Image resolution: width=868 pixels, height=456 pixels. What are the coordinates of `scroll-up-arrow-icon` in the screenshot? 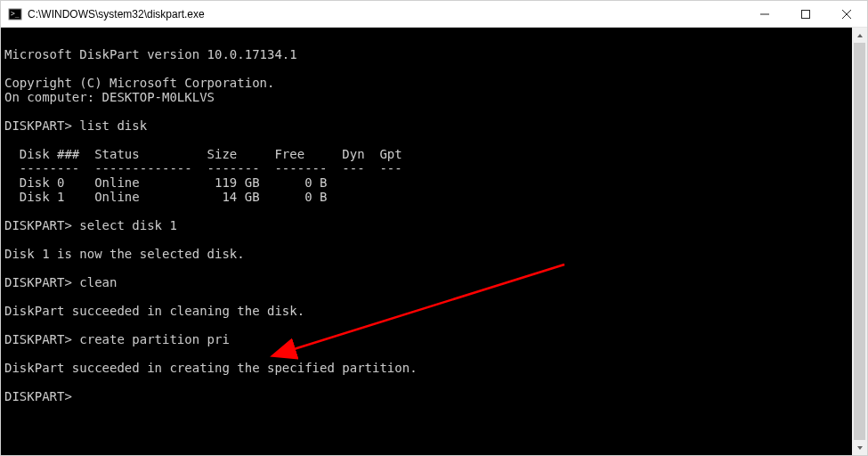 It's located at (860, 36).